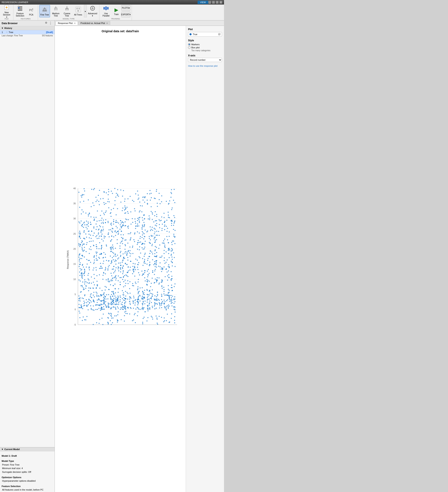  What do you see at coordinates (217, 2) in the screenshot?
I see `help-btn: ?` at bounding box center [217, 2].